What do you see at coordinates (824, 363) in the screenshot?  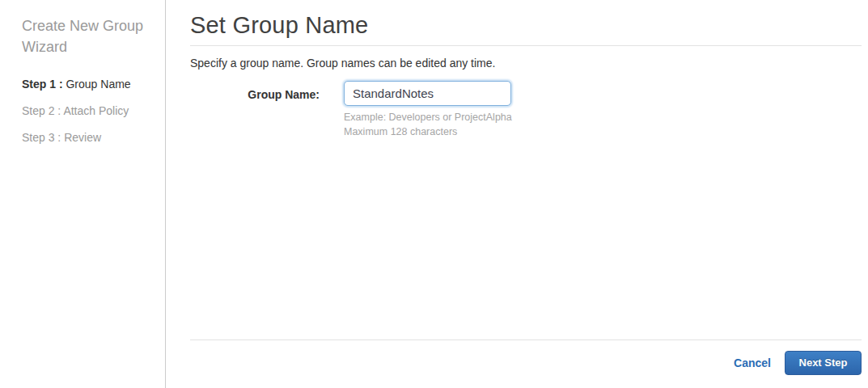 I see `next-step-button: Next Step` at bounding box center [824, 363].